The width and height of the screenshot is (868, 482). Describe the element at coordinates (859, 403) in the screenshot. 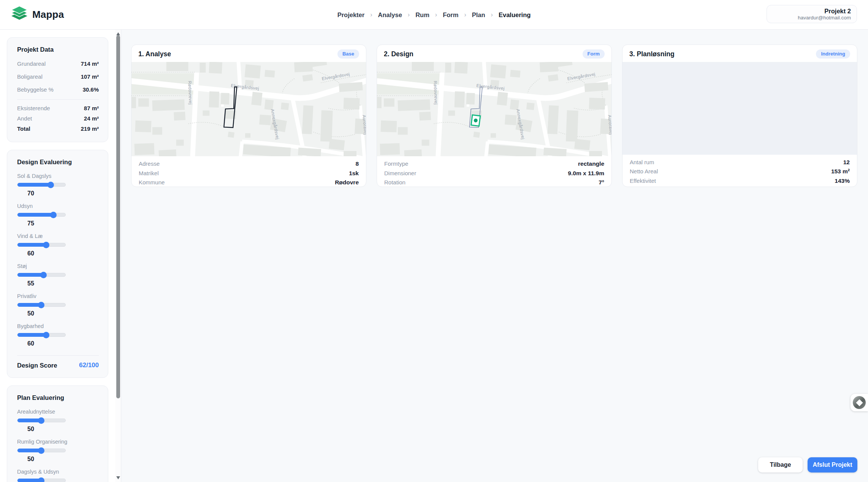

I see `widget-circle-icon` at that location.